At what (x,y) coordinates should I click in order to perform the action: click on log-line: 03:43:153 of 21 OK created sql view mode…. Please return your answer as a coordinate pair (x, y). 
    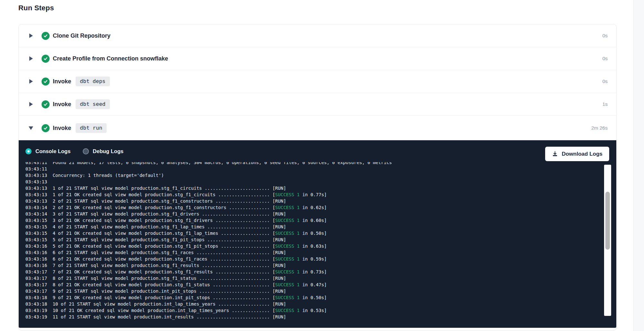
    Looking at the image, I should click on (314, 220).